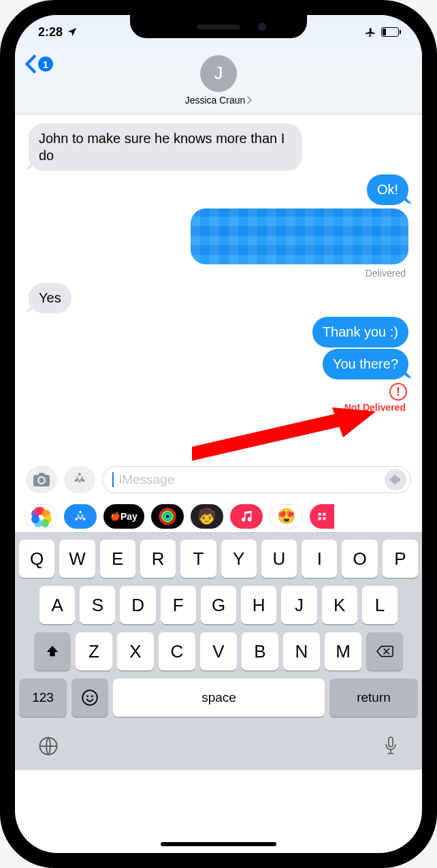  Describe the element at coordinates (398, 392) in the screenshot. I see `error-exclamation-icon: !` at that location.